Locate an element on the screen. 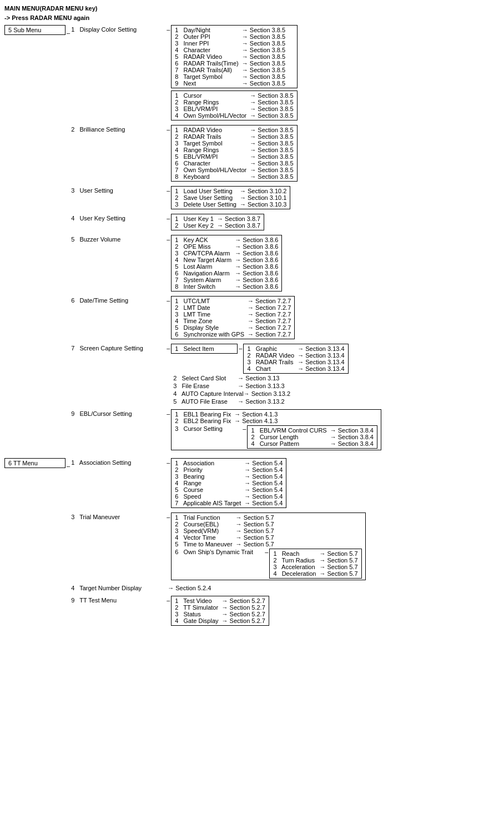 This screenshot has height=819, width=504. submenu-6-label: 6 Date/Time Setting is located at coordinates (118, 300).